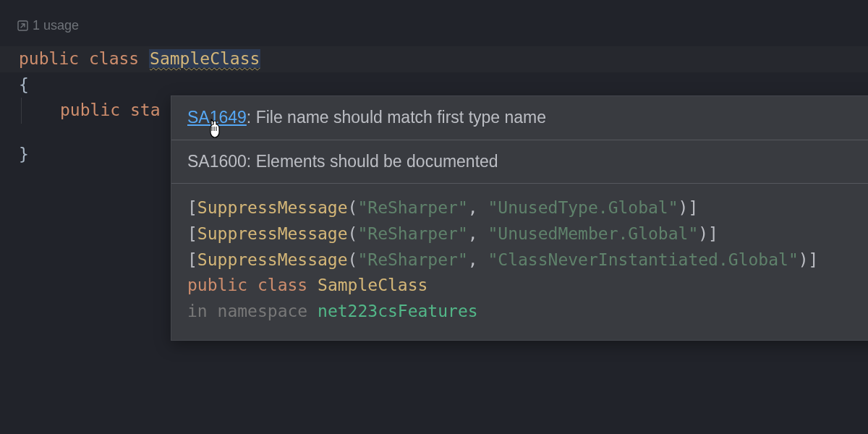 The image size is (868, 434). Describe the element at coordinates (114, 59) in the screenshot. I see `keyword-class: class` at that location.